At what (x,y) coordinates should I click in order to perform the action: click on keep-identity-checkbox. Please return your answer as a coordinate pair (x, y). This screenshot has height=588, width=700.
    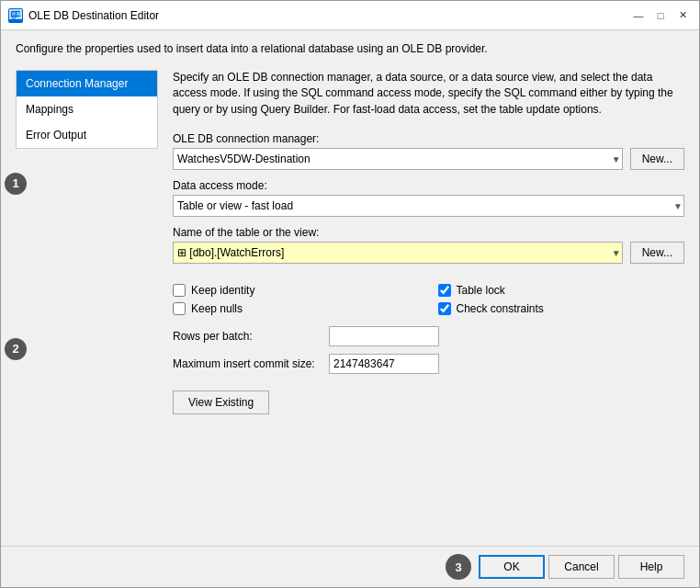
    Looking at the image, I should click on (179, 290).